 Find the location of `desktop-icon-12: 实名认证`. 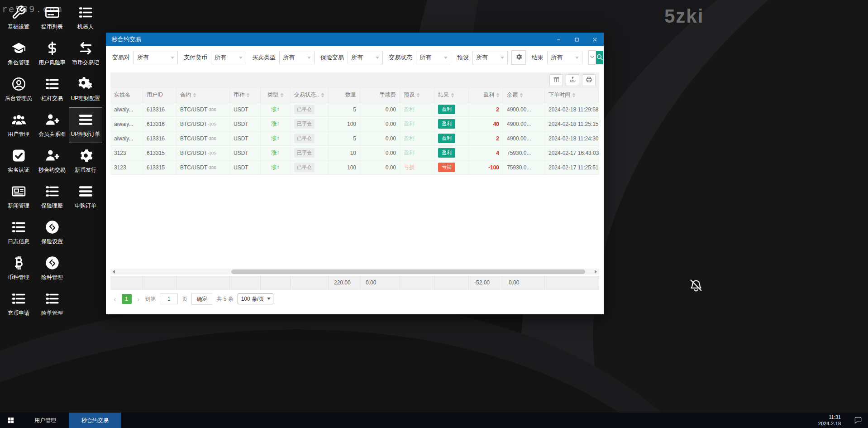

desktop-icon-12: 实名认证 is located at coordinates (19, 161).